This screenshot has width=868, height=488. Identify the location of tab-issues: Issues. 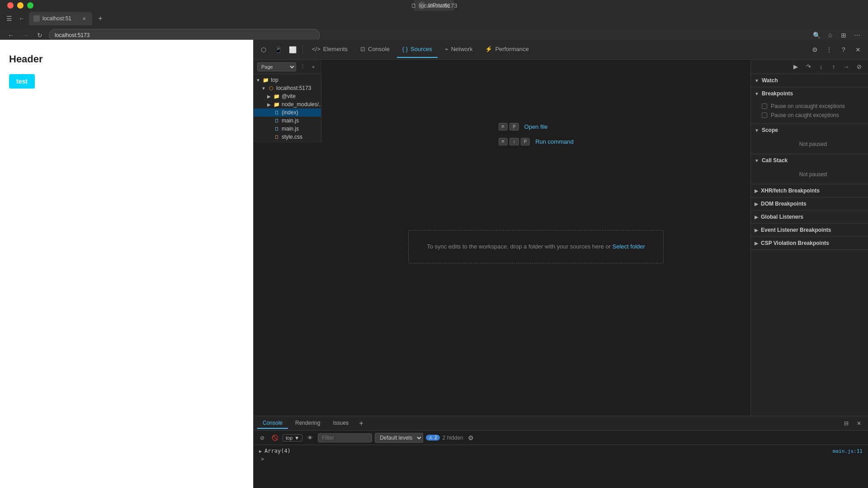
(341, 423).